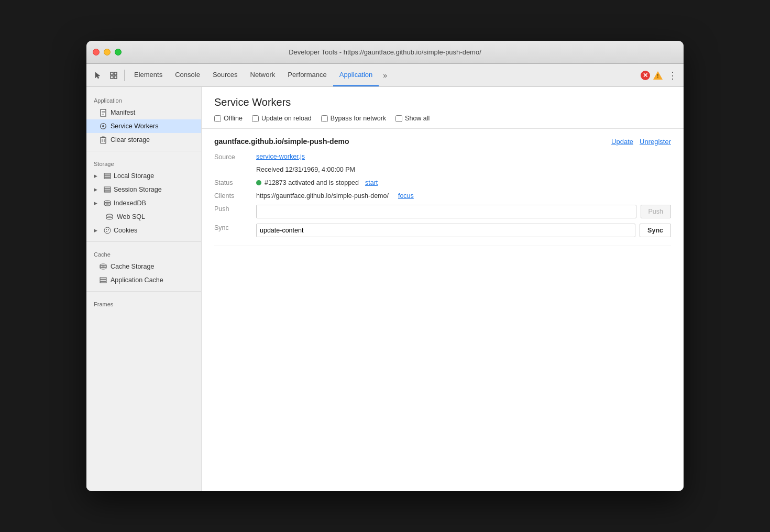  Describe the element at coordinates (325, 118) in the screenshot. I see `bypass-for-network-checkbox` at that location.